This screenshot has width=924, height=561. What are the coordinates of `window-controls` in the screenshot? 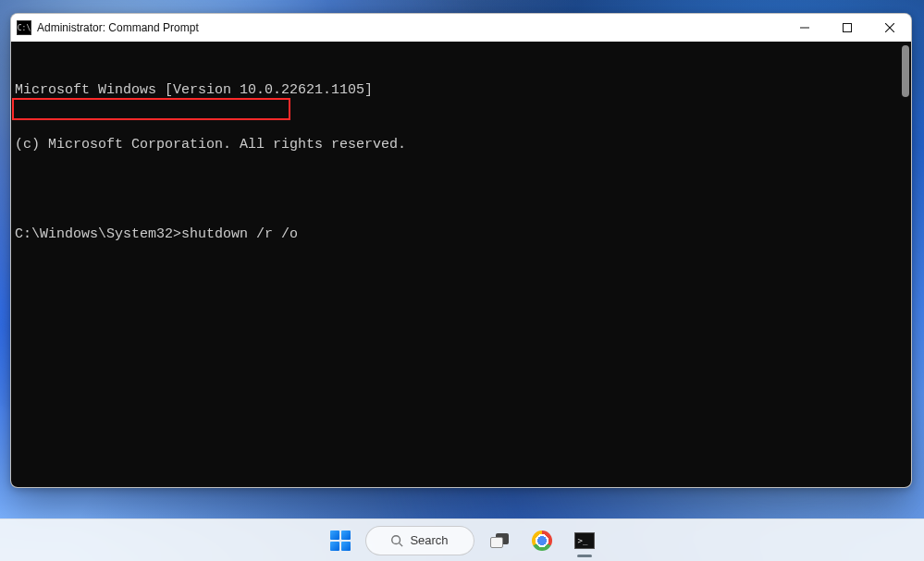 It's located at (847, 28).